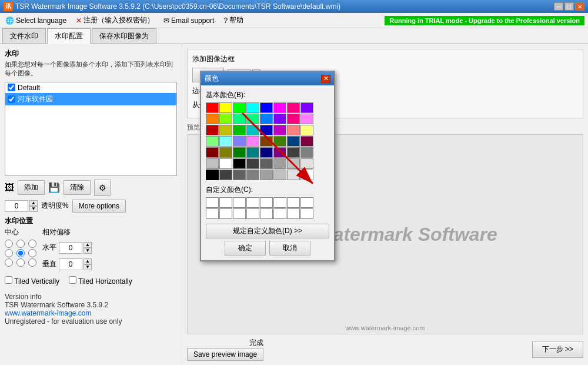  What do you see at coordinates (268, 141) in the screenshot?
I see `basic-colors-grid` at bounding box center [268, 141].